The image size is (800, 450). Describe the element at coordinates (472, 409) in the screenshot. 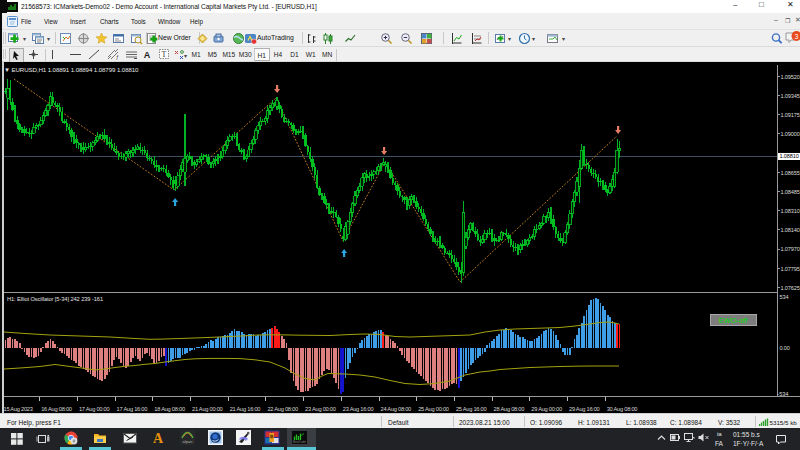

I see `svg-text: 25 Aug 16:00` at that location.